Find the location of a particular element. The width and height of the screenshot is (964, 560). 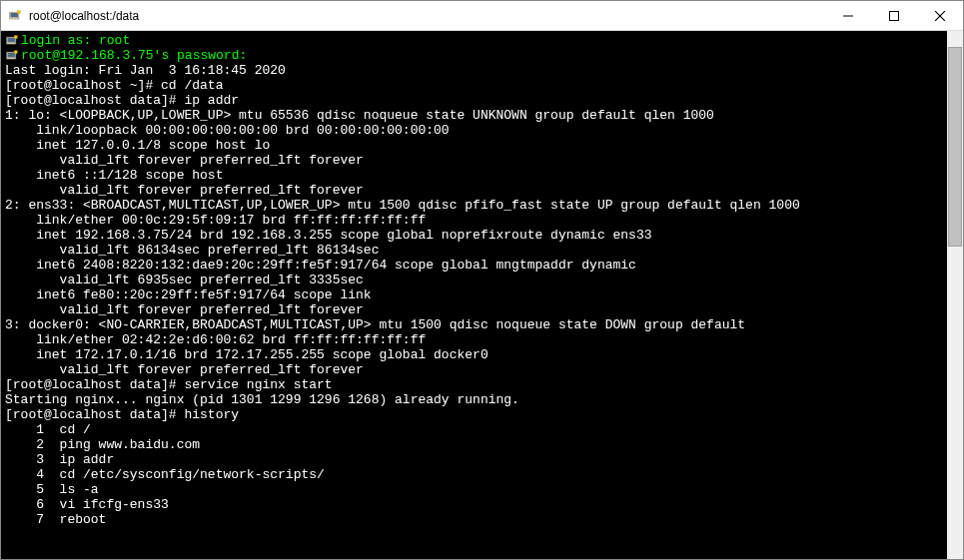

terminal-line: [root@localhost data]# service nginx sta… is located at coordinates (474, 385).